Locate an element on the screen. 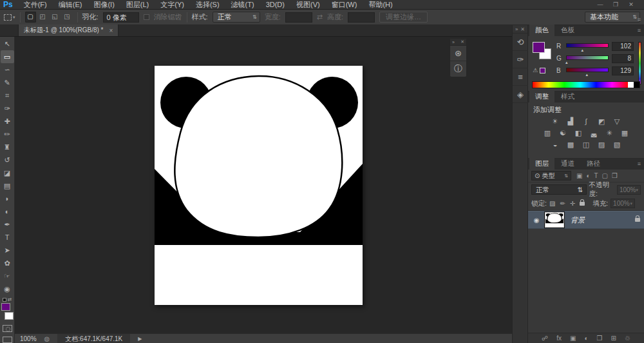  document-size-info: 文档:647.1K/647.1K is located at coordinates (94, 338).